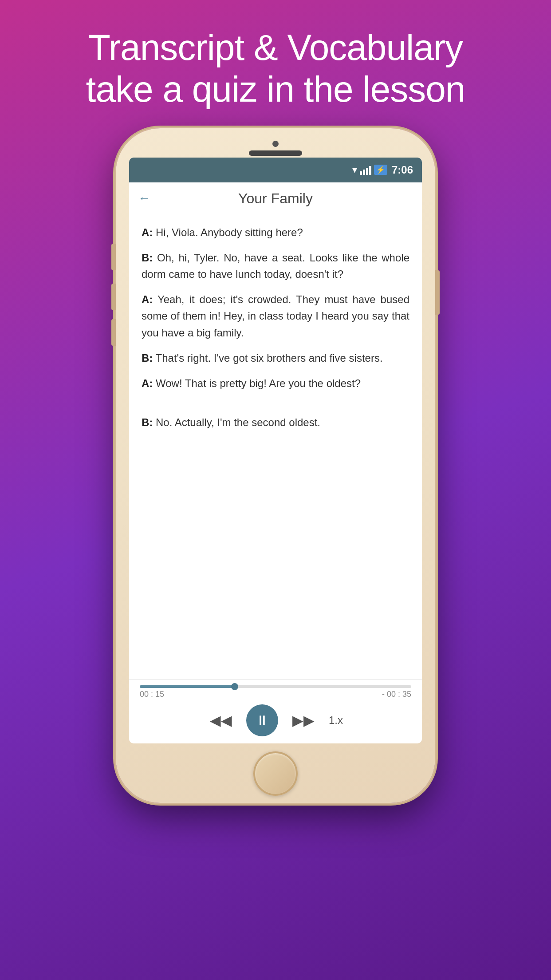 This screenshot has width=551, height=980. Describe the element at coordinates (382, 170) in the screenshot. I see `status-icons: ▾ ⚡ 7:06` at that location.